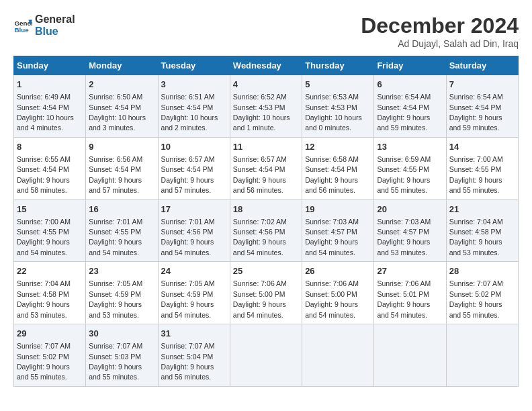 The width and height of the screenshot is (532, 411). I want to click on week-row-3: 15Sunrise: 7:00 AMSunset: 4:55 PMDayligh…, so click(266, 231).